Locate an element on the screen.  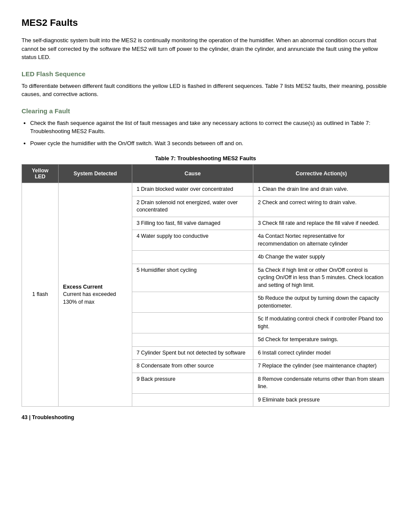
action-cell: 8 Remove condensate returns other than f… is located at coordinates (321, 383).